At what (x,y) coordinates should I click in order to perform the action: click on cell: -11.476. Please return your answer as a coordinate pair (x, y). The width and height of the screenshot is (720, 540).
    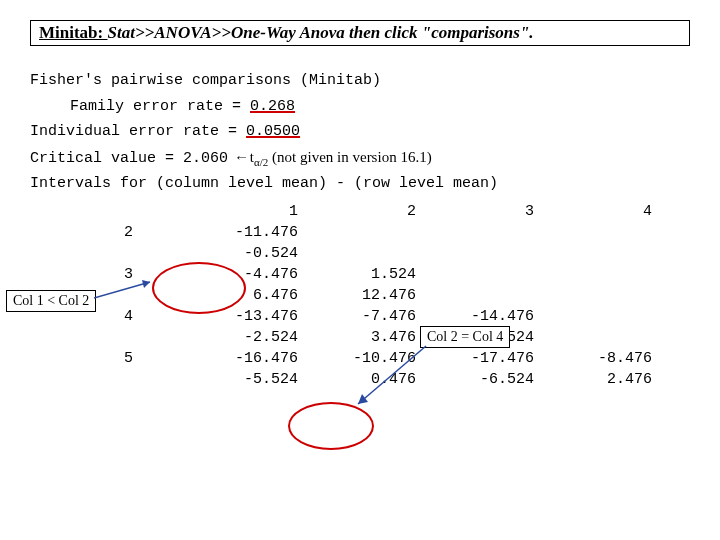
    Looking at the image, I should click on (253, 232).